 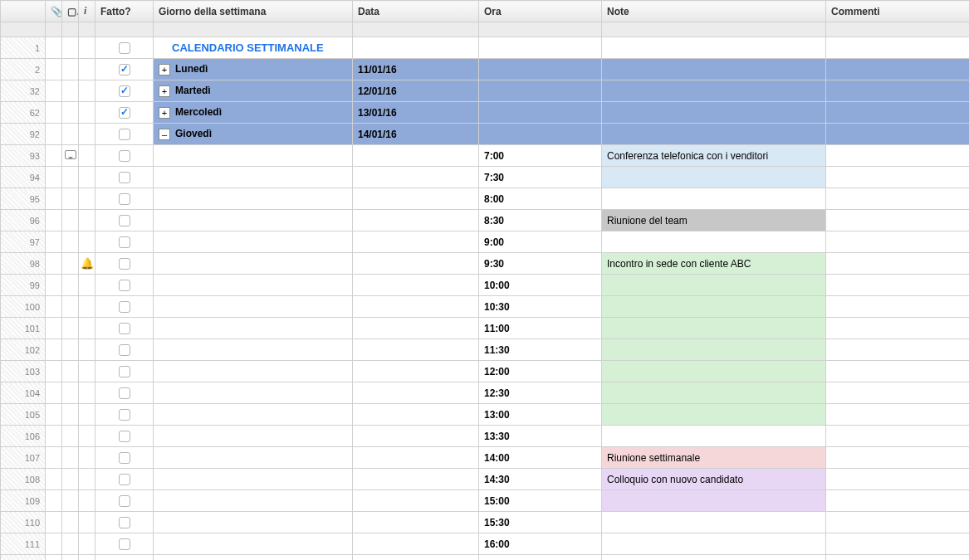 I want to click on time-row: 11116:00, so click(x=485, y=544).